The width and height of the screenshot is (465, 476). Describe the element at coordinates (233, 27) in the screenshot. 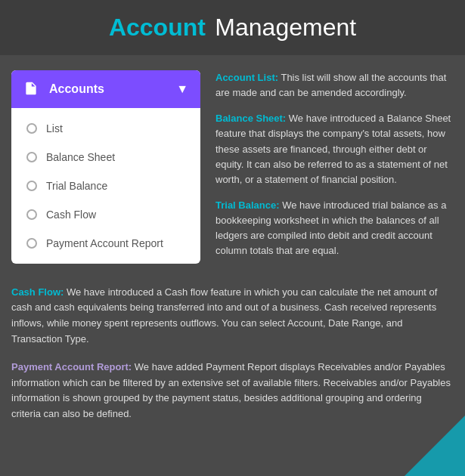

I see `header: Account Management` at that location.